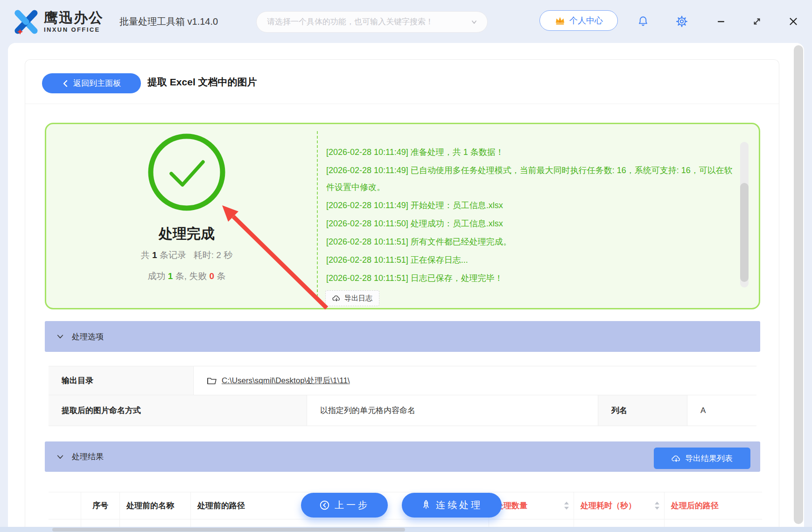 The image size is (812, 532). What do you see at coordinates (203, 82) in the screenshot?
I see `page-title: 提取 Excel 文档中的图片` at bounding box center [203, 82].